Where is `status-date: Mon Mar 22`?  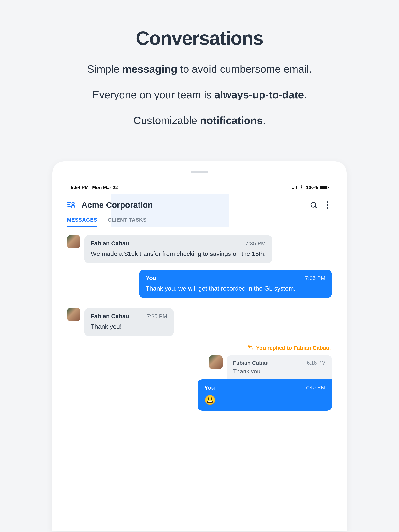
status-date: Mon Mar 22 is located at coordinates (105, 188).